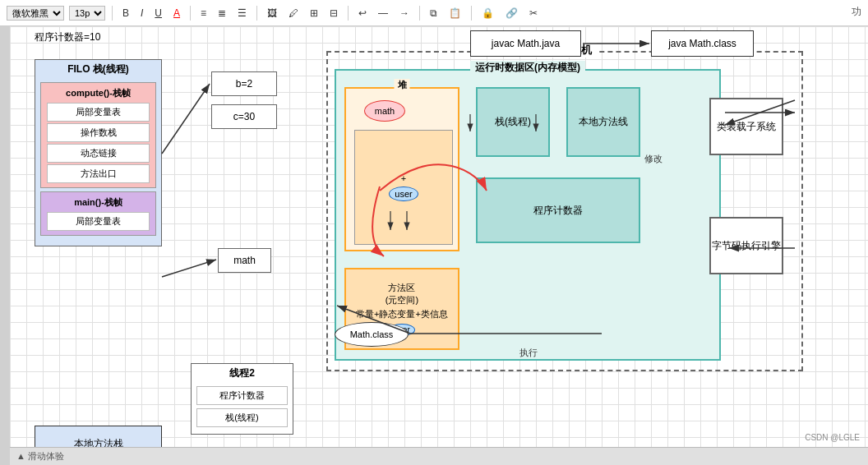  Describe the element at coordinates (99, 153) in the screenshot. I see `dynamic-link-row: 动态链接` at that location.